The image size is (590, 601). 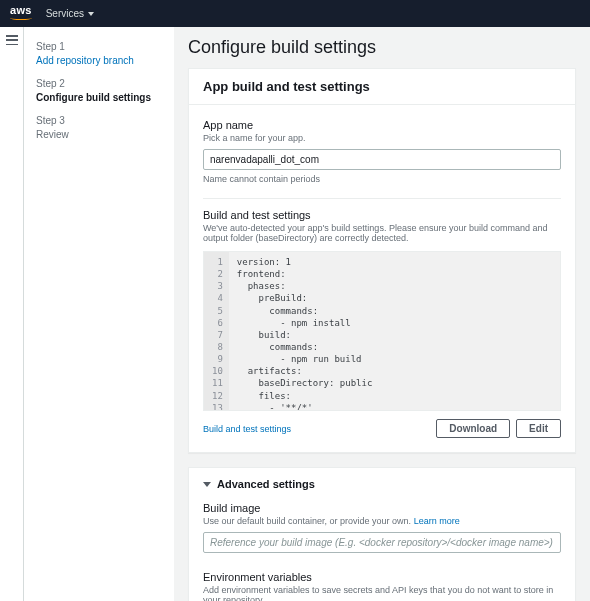 I want to click on build-image-label: Build image, so click(x=382, y=508).